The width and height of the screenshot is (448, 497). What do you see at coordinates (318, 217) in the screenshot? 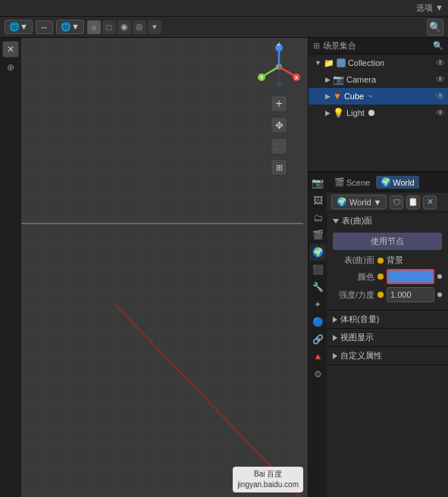
I see `view-layer-icon: 🗂` at bounding box center [318, 217].